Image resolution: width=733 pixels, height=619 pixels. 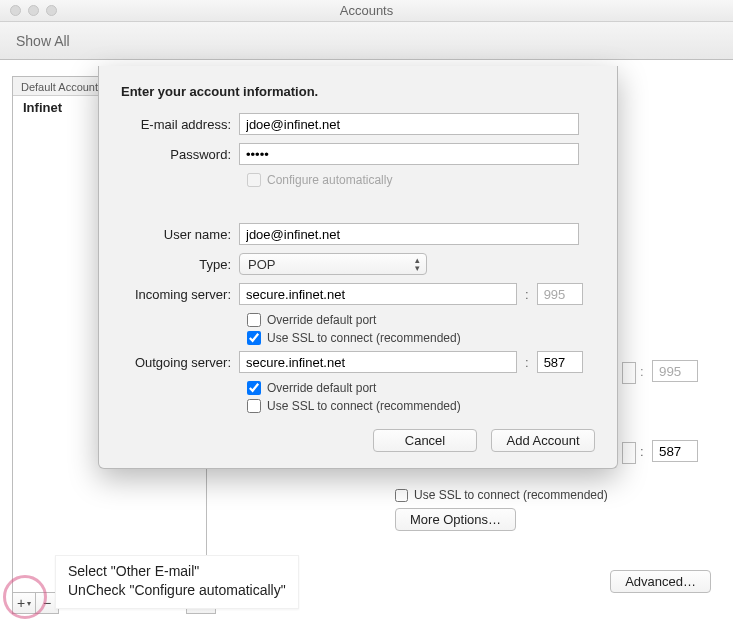 What do you see at coordinates (402, 496) in the screenshot?
I see `bg-ssl-checkbox` at bounding box center [402, 496].